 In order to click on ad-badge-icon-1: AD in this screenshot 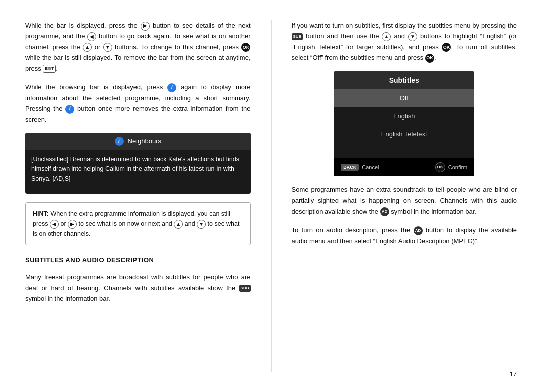, I will do `click(385, 212)`.